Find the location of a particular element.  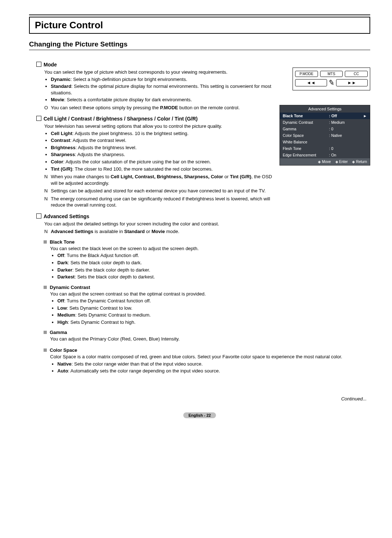

list-term: Dark is located at coordinates (62, 263).